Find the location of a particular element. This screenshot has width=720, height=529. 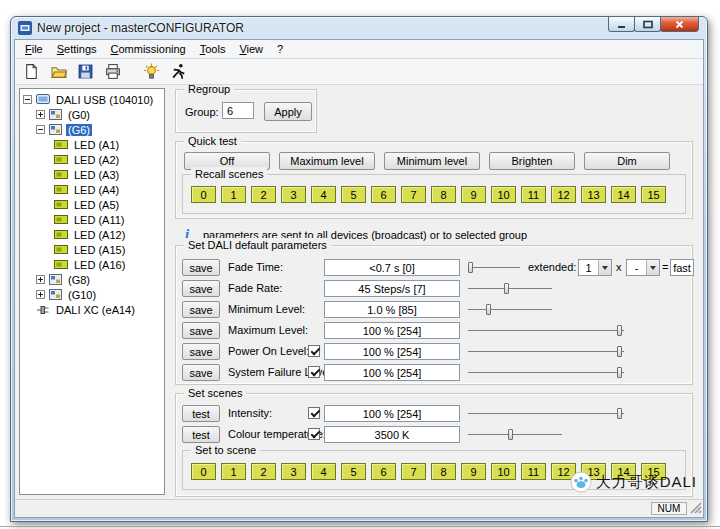

fade-time-slider is located at coordinates (494, 268).